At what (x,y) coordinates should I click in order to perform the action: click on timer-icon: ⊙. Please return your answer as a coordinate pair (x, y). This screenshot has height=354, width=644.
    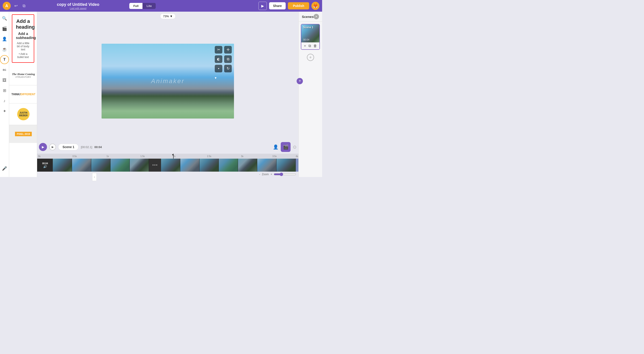
    Looking at the image, I should click on (294, 147).